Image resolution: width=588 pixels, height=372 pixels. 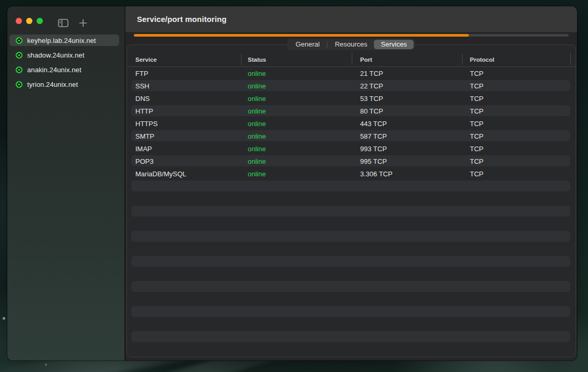 I want to click on sidebar-item-server: anakin.24unix.net, so click(x=64, y=70).